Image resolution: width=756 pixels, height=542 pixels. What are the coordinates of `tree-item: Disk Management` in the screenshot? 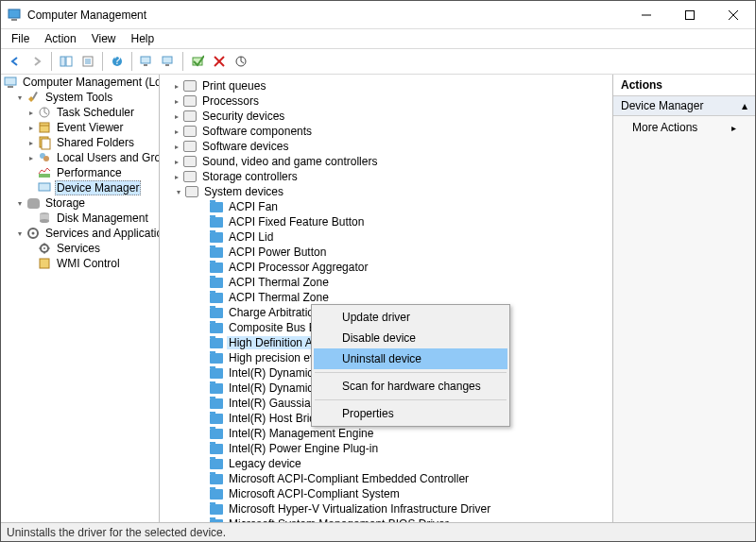 It's located at (85, 218).